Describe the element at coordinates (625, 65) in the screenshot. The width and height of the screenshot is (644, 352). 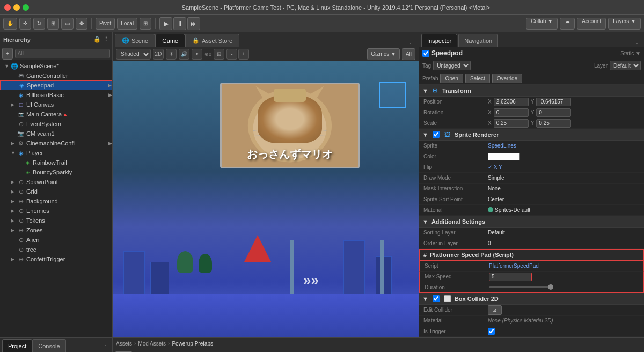
I see `layer-select: Default` at that location.